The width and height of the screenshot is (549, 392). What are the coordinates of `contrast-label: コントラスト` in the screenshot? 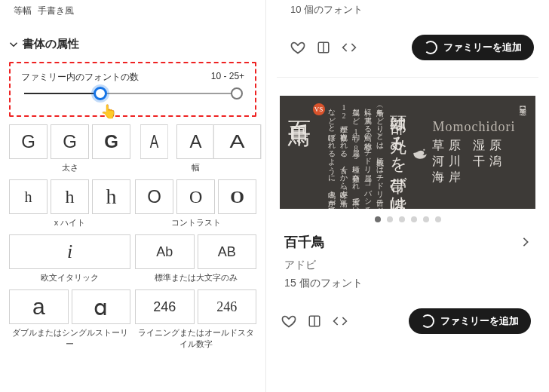 It's located at (196, 223).